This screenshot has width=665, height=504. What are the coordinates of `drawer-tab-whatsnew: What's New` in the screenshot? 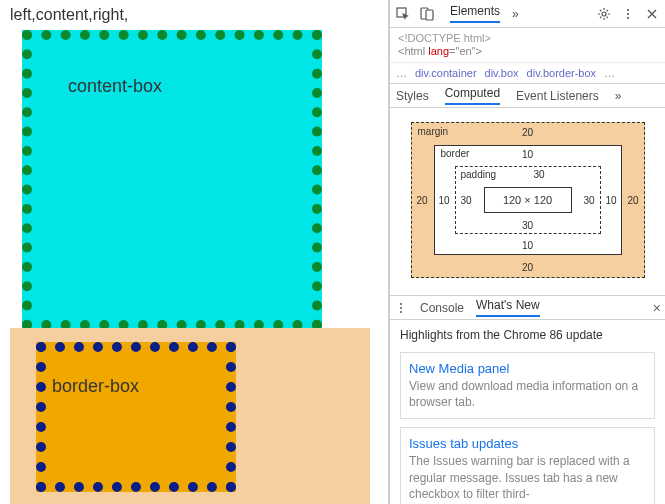 It's located at (508, 308).